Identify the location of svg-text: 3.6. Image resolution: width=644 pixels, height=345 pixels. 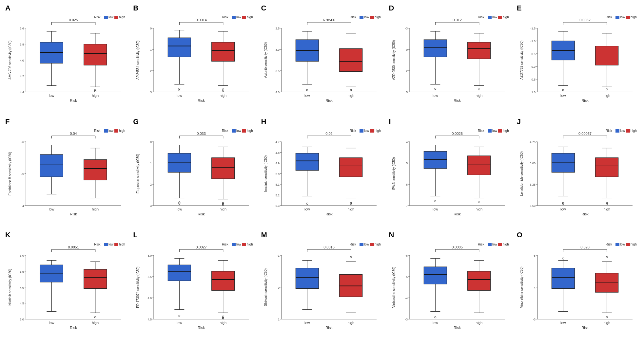
(22, 28).